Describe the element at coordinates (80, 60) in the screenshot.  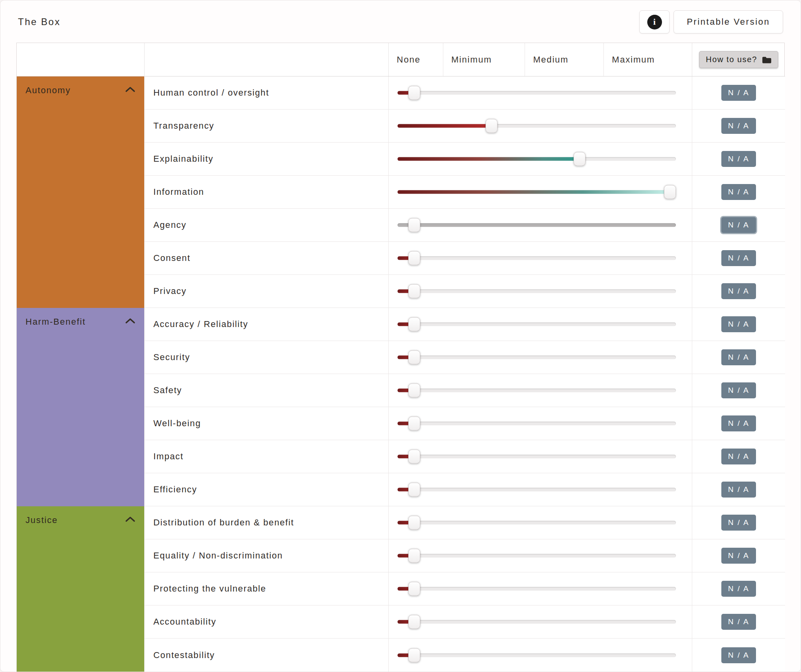
I see `category-header-spacer` at that location.